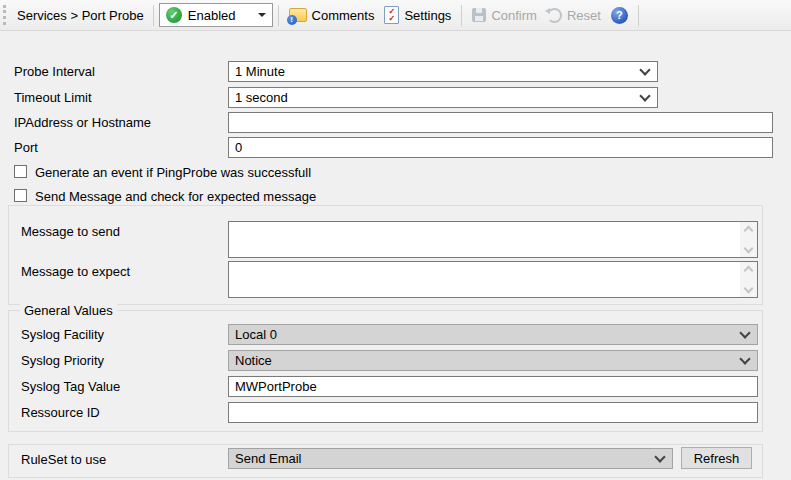 The width and height of the screenshot is (791, 480). What do you see at coordinates (620, 16) in the screenshot?
I see `help-button: ?` at bounding box center [620, 16].